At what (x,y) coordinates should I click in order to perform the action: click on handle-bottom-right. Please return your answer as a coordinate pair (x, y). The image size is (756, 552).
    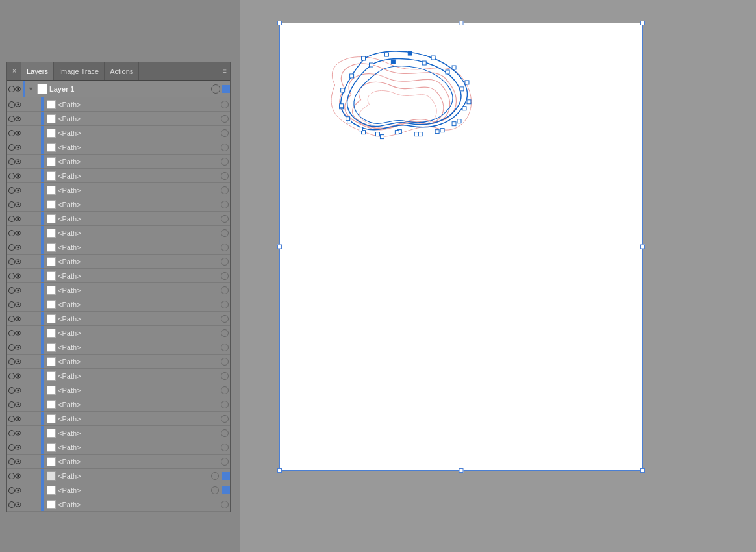
    Looking at the image, I should click on (643, 470).